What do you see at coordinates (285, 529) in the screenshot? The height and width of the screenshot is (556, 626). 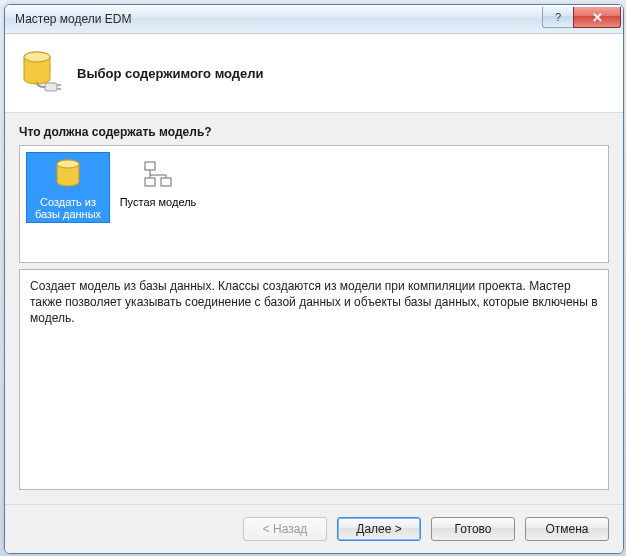 I see `back-button: < Назад` at bounding box center [285, 529].